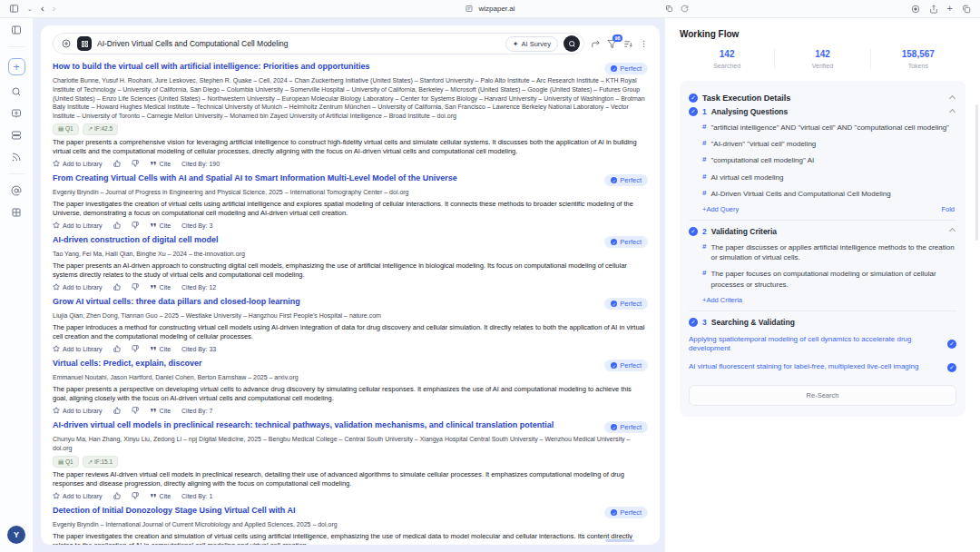 This screenshot has width=980, height=552. I want to click on filter-icon: 98, so click(612, 44).